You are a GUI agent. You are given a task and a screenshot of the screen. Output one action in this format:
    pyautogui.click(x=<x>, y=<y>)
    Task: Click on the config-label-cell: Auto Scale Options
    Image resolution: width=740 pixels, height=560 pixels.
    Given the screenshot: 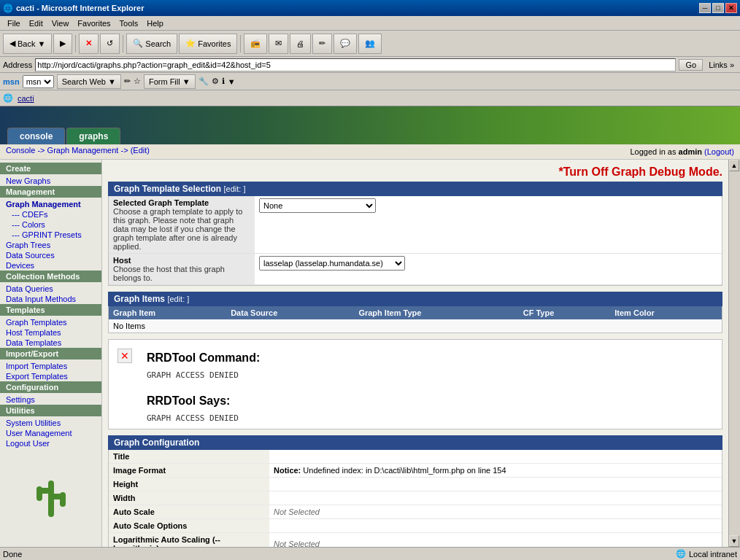 What is the action you would take?
    pyautogui.click(x=189, y=526)
    